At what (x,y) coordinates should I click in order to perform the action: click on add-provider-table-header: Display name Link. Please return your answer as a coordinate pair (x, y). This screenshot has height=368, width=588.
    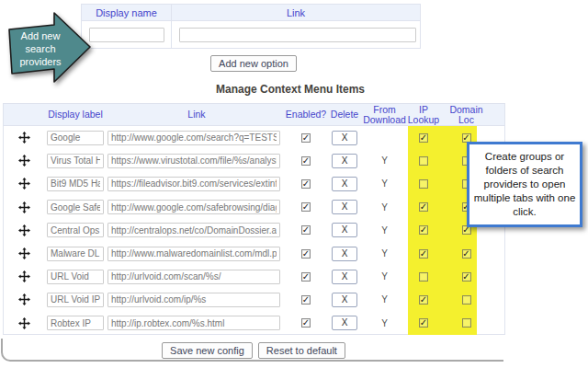
    Looking at the image, I should click on (251, 13).